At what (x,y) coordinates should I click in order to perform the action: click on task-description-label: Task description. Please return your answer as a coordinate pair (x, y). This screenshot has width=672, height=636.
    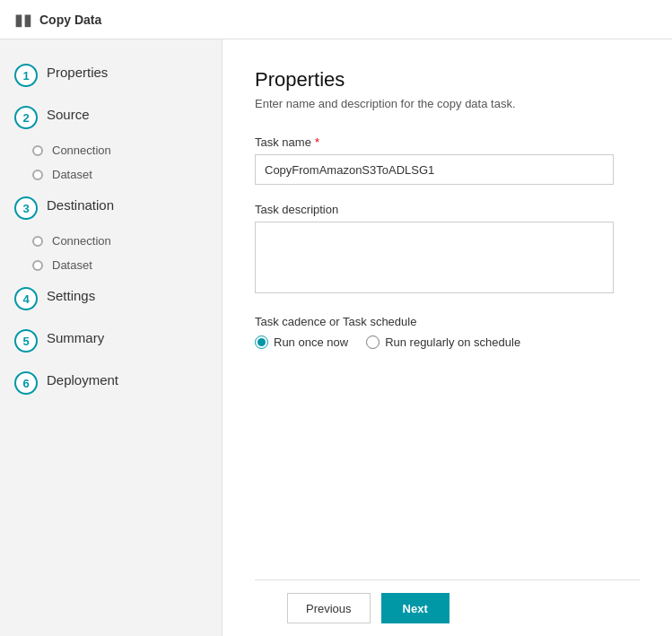
    Looking at the image, I should click on (447, 210).